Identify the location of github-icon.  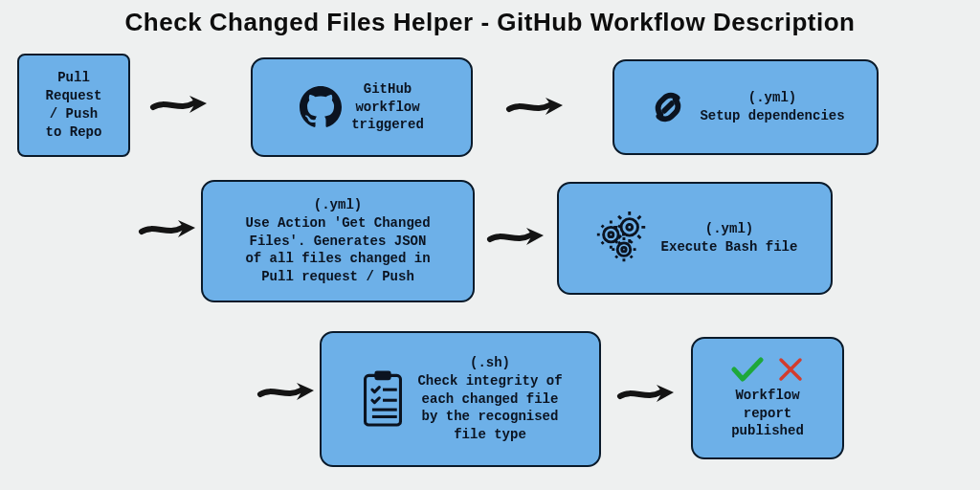
(321, 107).